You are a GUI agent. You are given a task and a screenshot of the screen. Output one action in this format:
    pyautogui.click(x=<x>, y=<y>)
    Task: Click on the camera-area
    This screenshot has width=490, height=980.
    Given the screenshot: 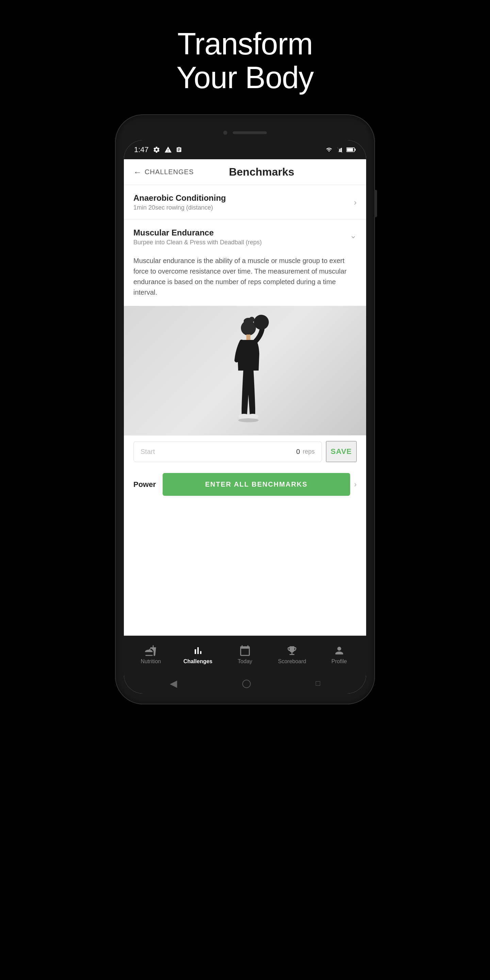 What is the action you would take?
    pyautogui.click(x=245, y=133)
    